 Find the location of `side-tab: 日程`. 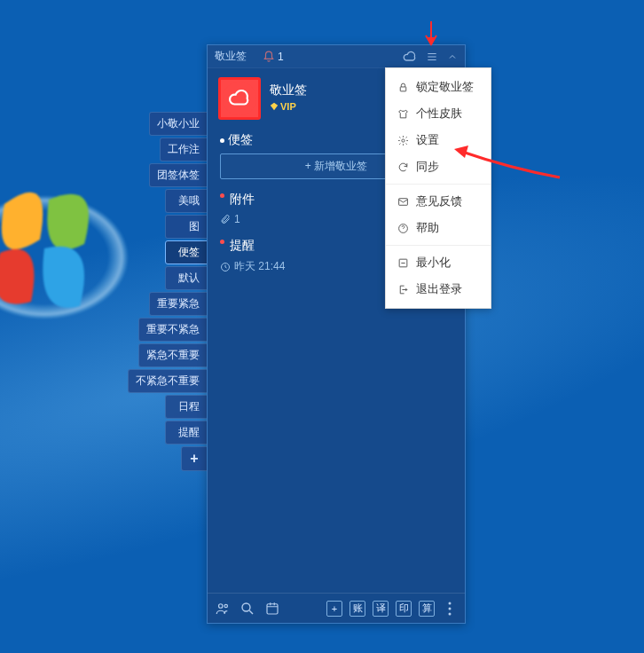

side-tab: 日程 is located at coordinates (186, 406).